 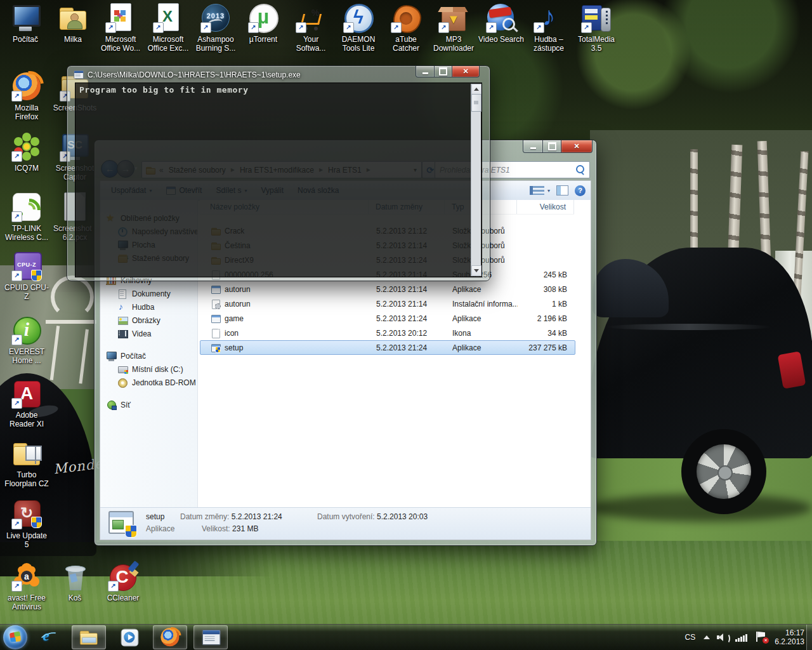 What do you see at coordinates (372, 517) in the screenshot?
I see `details-created: Datum vytvoření: 5.2.2013 20:03` at bounding box center [372, 517].